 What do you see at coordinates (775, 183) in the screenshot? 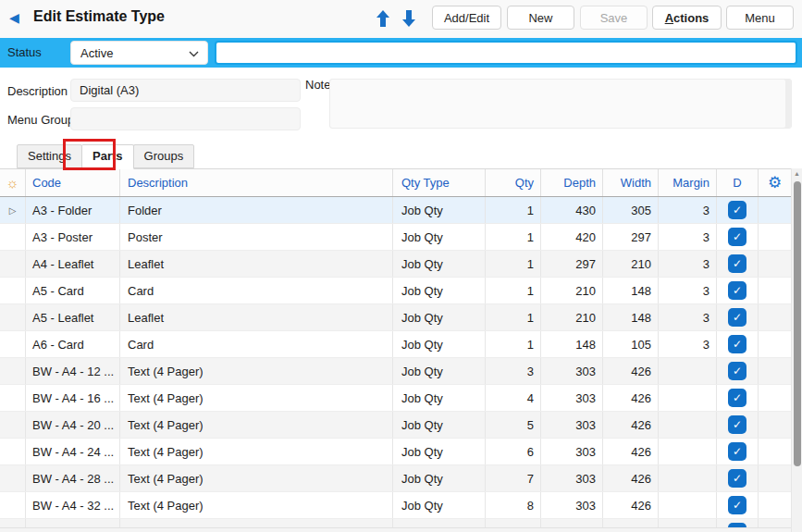
I see `column-chooser-cell: ⚙` at bounding box center [775, 183].